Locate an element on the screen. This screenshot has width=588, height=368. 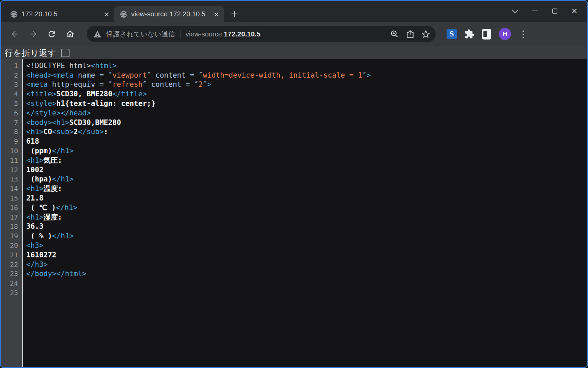
close-button: × is located at coordinates (574, 11).